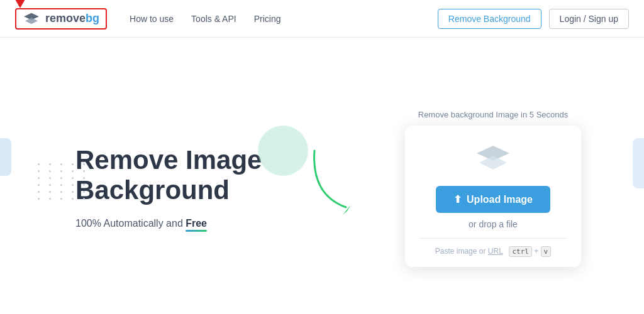 The height and width of the screenshot is (314, 644). Describe the element at coordinates (148, 19) in the screenshot. I see `navbar-left: removebg How to use Tools & API Pricing` at that location.